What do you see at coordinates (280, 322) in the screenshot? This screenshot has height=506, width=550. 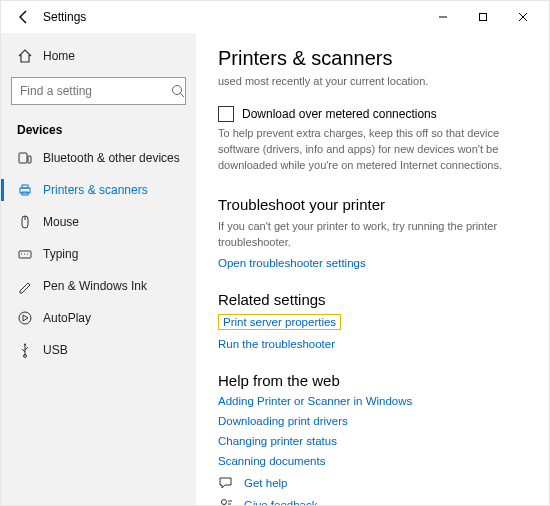 I see `highlighted-link: Print server properties` at bounding box center [280, 322].